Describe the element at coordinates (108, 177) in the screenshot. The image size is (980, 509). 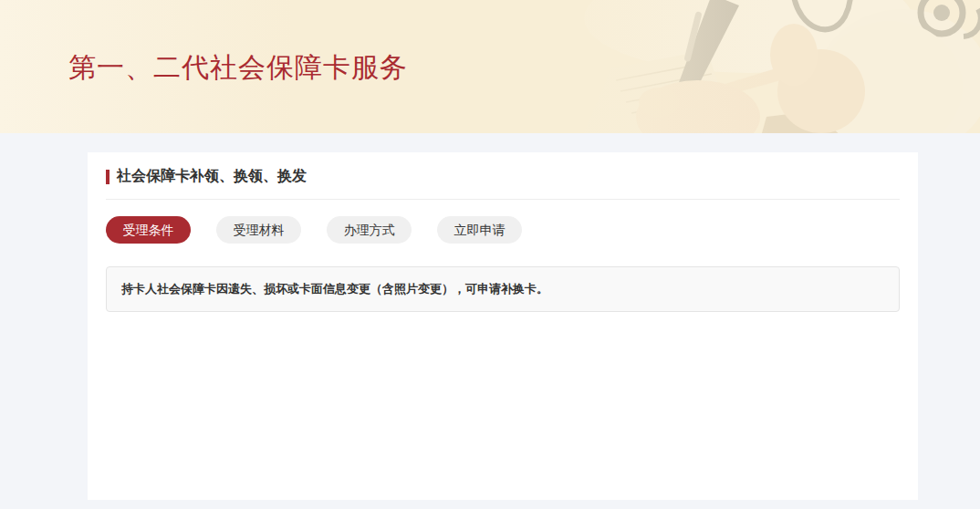
I see `section-title-red-bar` at that location.